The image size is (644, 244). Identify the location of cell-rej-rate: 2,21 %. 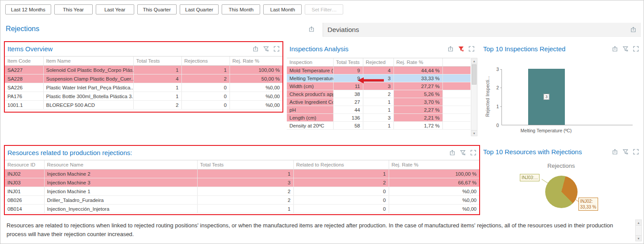
(418, 118).